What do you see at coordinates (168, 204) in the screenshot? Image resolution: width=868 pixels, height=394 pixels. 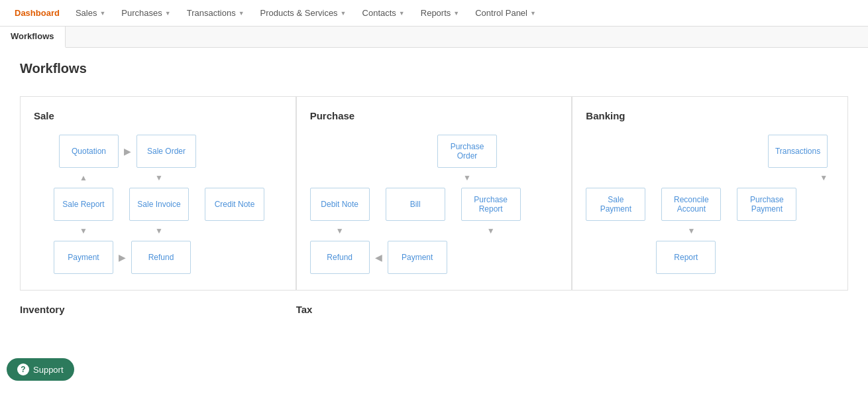 I see `sale-row-2: Sale Report Sale Invoice Credit Note` at bounding box center [168, 204].